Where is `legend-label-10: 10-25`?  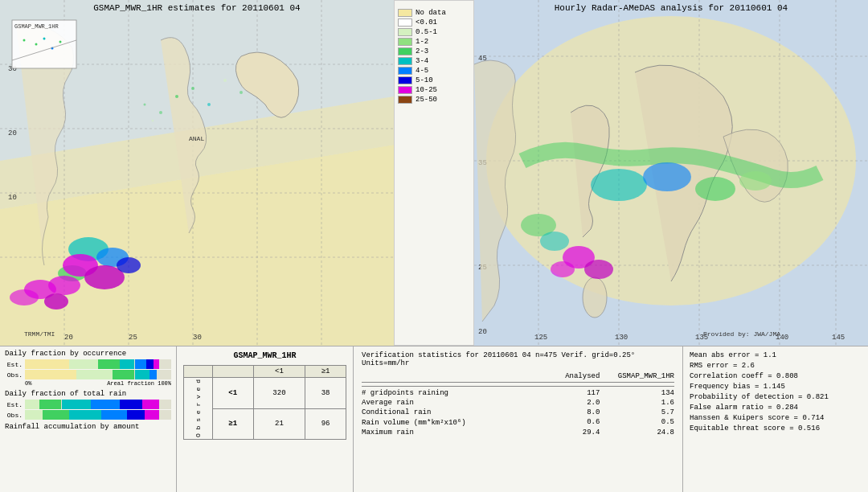 legend-label-10: 10-25 is located at coordinates (426, 90).